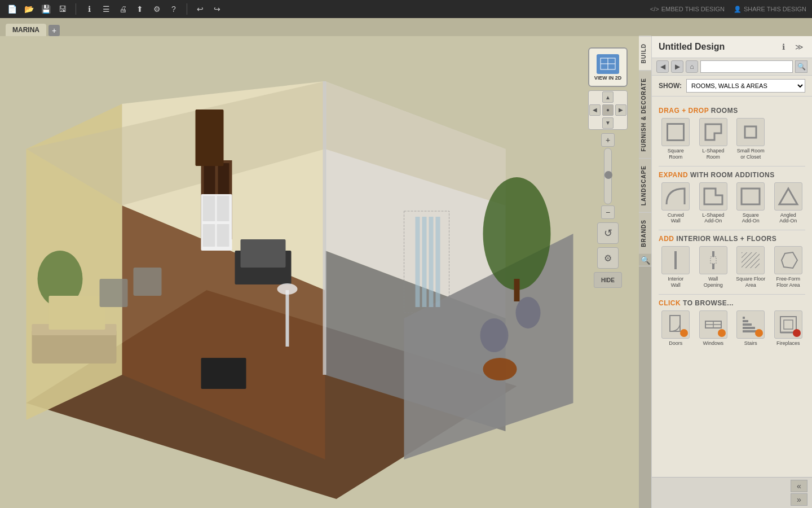 The width and height of the screenshot is (812, 508). What do you see at coordinates (713, 132) in the screenshot?
I see `l-shaped-room-icon` at bounding box center [713, 132].